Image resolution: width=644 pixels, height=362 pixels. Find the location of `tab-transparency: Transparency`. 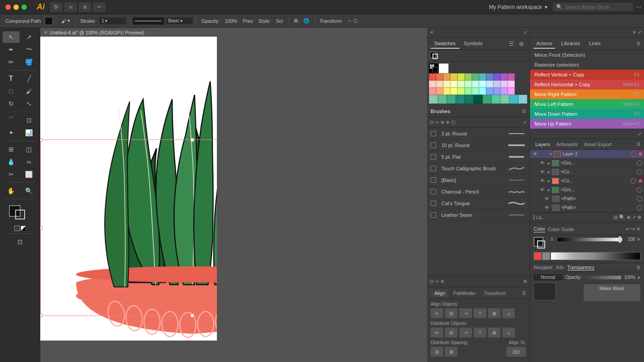

tab-transparency: Transparency is located at coordinates (581, 268).